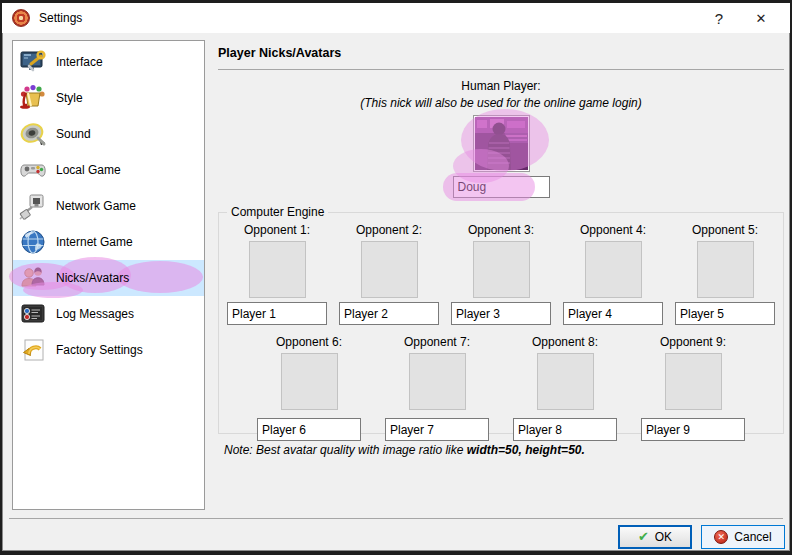 Image resolution: width=792 pixels, height=555 pixels. I want to click on opponent-1-label: Opponent 1:, so click(277, 230).